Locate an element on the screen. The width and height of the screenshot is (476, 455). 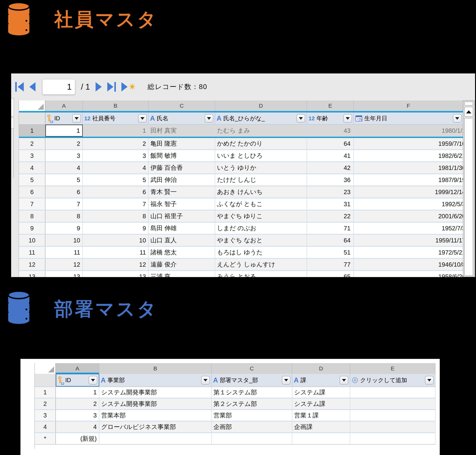
grid-cell: 営業本部 is located at coordinates (155, 415).